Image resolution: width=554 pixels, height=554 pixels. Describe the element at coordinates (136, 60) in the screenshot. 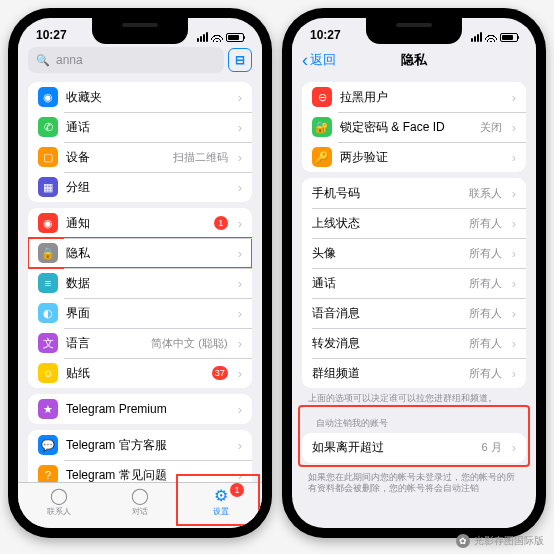

I see `search-field` at that location.